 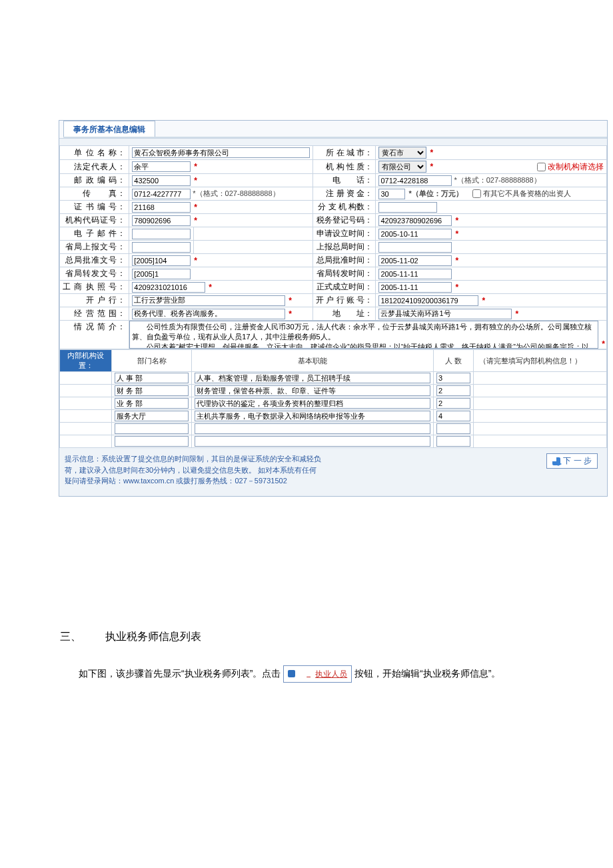 What do you see at coordinates (161, 274) in the screenshot?
I see `prov-forward-input` at bounding box center [161, 274].